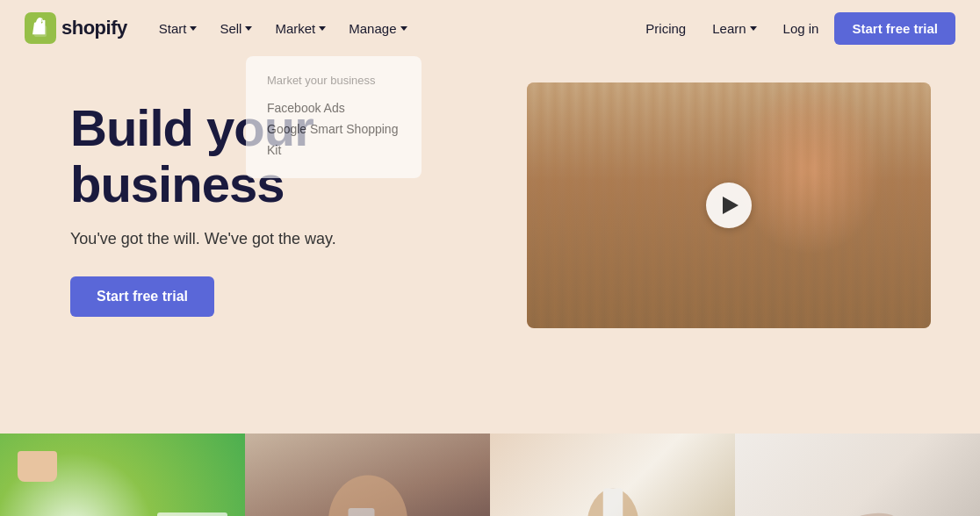 The image size is (980, 516). I want to click on market-dropdown: Market your business Facebook Ads Google…, so click(334, 118).